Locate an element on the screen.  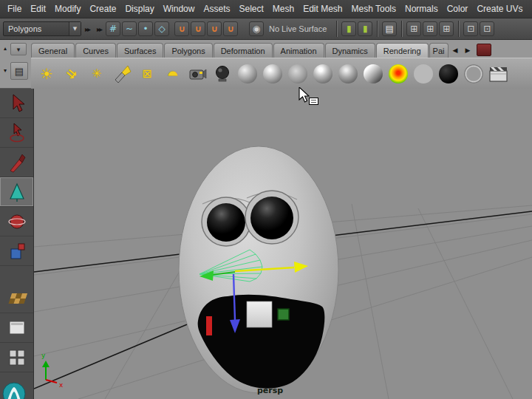
anisotropic-material-icon is located at coordinates (248, 74).